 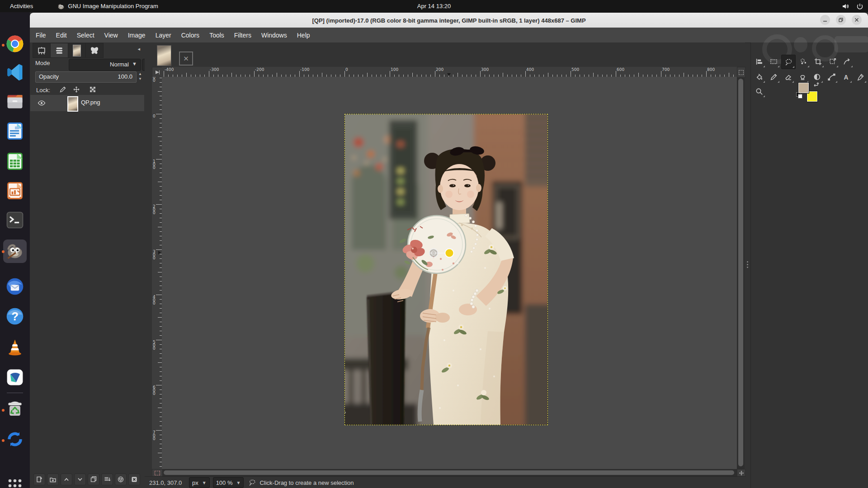 What do you see at coordinates (139, 49) in the screenshot?
I see `tab-menu-button: ◂` at bounding box center [139, 49].